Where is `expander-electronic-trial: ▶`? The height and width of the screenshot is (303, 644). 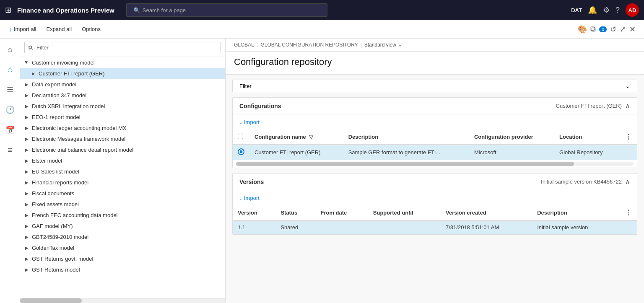 expander-electronic-trial: ▶ is located at coordinates (27, 150).